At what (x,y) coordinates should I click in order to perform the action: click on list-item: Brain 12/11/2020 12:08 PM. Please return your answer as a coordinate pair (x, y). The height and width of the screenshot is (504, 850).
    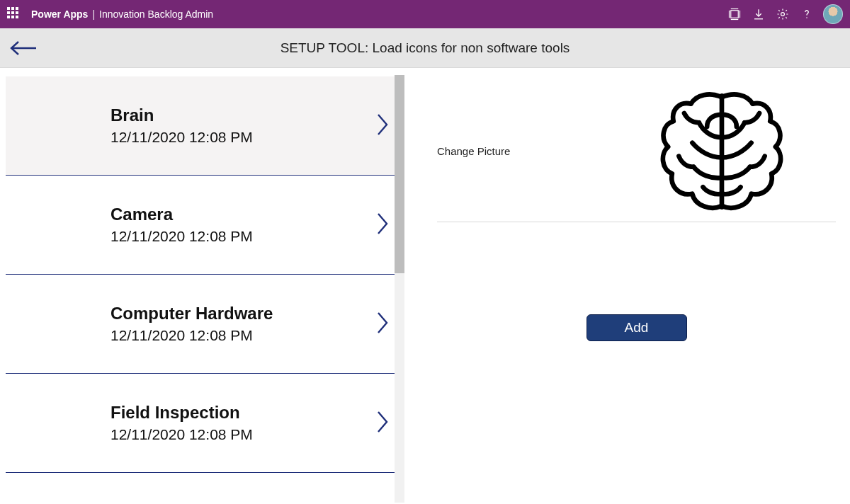
    Looking at the image, I should click on (201, 126).